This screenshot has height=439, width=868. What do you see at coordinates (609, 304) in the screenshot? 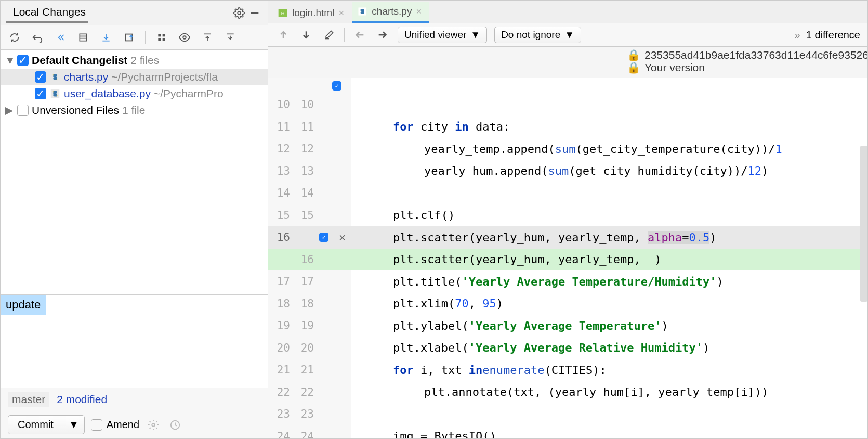
I see `code-line: plt.xlim(36, 49)` at bounding box center [609, 304].